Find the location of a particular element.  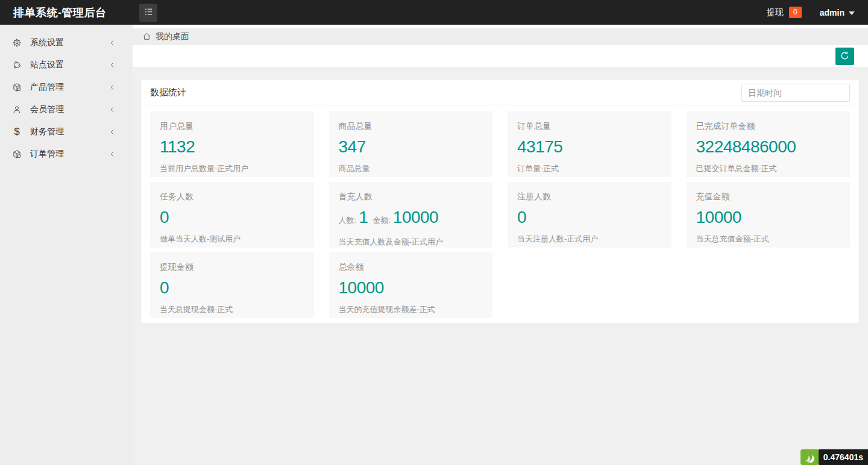

first-charge-count-label: 人数: is located at coordinates (348, 220).